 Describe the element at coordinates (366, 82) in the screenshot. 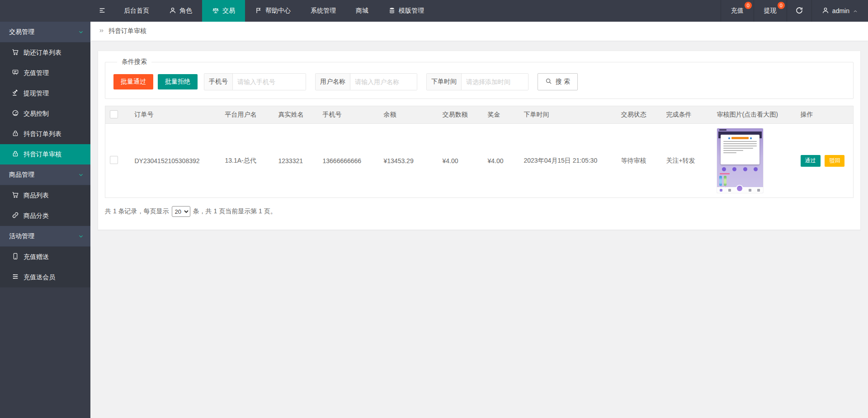

I see `username-input-group: 用户名称` at that location.